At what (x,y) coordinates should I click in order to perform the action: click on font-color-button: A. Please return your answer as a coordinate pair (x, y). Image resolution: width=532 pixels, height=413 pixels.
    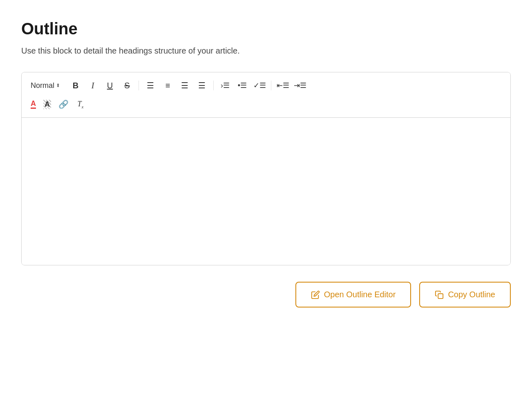
    Looking at the image, I should click on (34, 104).